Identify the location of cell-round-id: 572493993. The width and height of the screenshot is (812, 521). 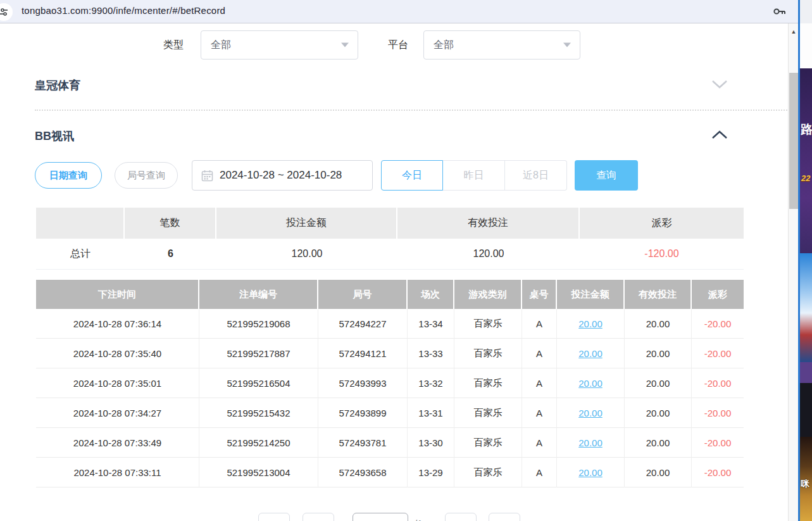
(363, 384).